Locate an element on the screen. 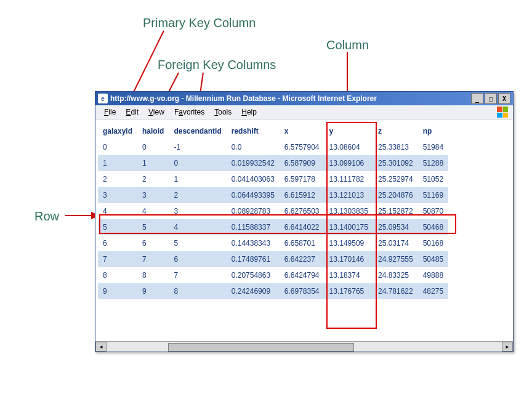 This screenshot has height=399, width=532. windows-logo-icon is located at coordinates (502, 112).